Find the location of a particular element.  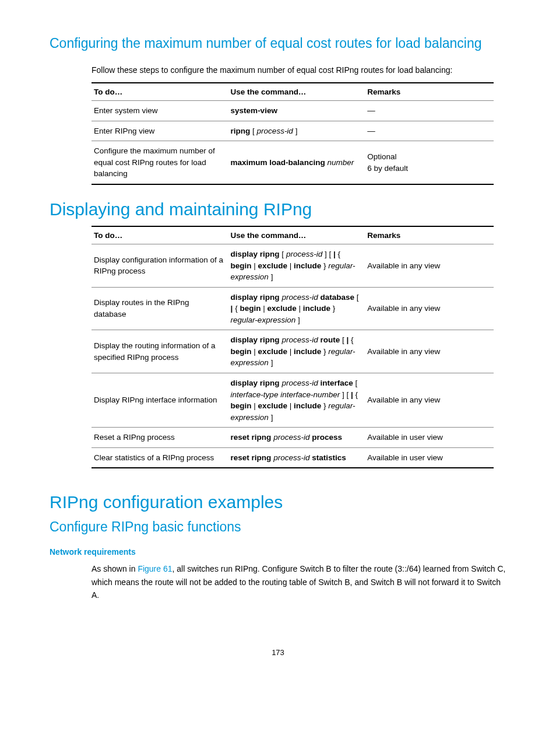

table-row: Configure the maximum number of equal co… is located at coordinates (293, 163).